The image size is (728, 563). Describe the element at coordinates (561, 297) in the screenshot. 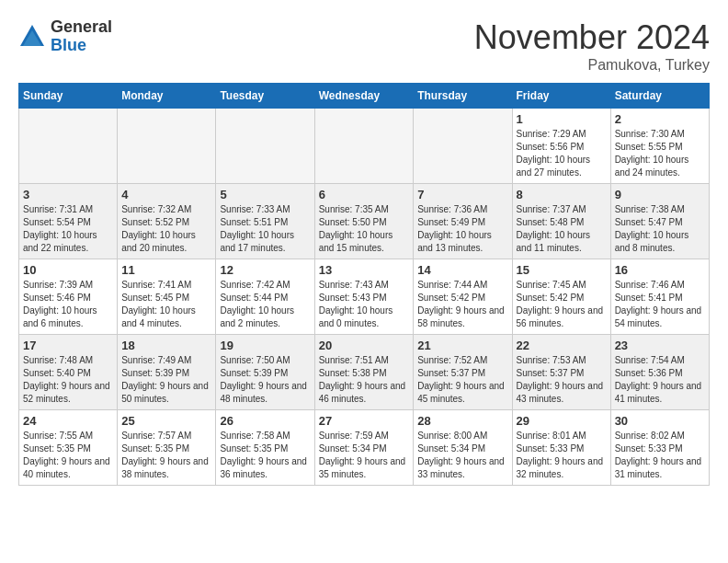

I see `calendar-cell: 15Sunrise: 7:45 AM Sunset: 5:42 PM Dayli…` at that location.